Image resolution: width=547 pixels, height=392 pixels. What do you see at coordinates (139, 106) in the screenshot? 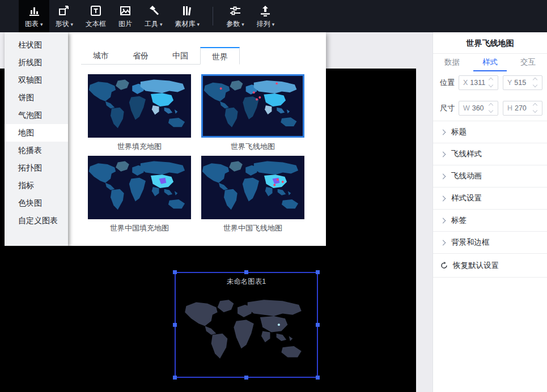
I see `world-fill-map-preview` at bounding box center [139, 106].